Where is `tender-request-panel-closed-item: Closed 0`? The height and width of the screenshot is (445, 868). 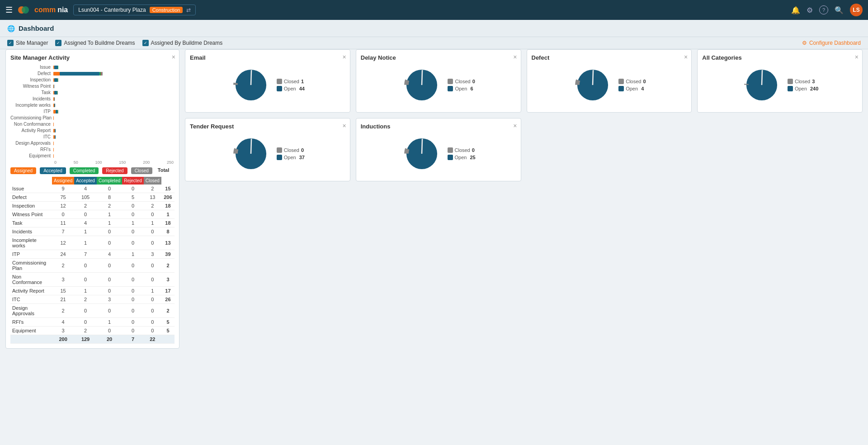
tender-request-panel-closed-item: Closed 0 is located at coordinates (291, 150).